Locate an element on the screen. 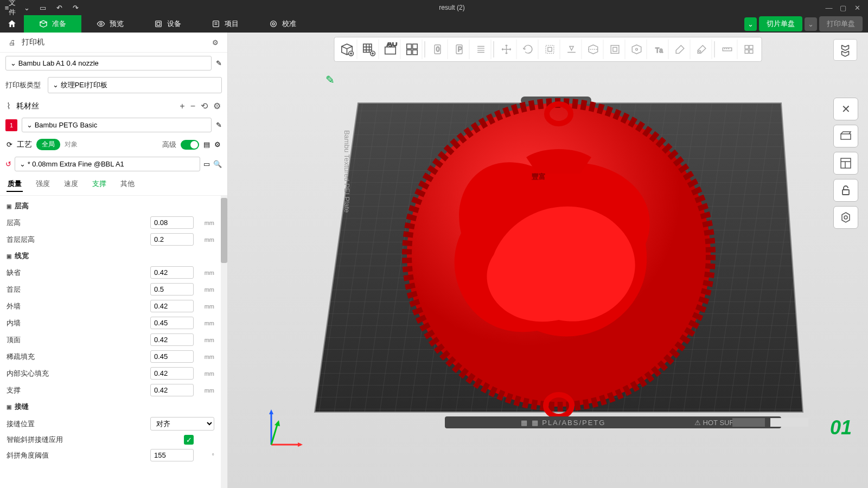  param-first-layer-lw-label: 首层 is located at coordinates (76, 290).